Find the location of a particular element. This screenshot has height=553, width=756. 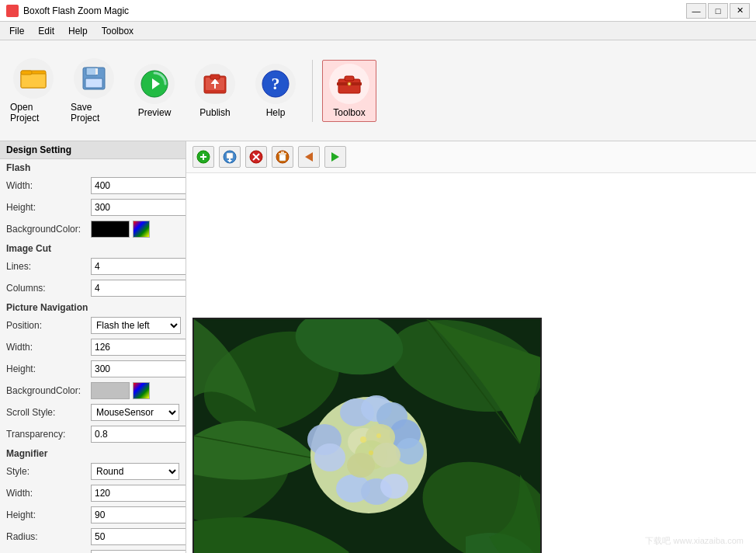

magnifier-width-input is located at coordinates (138, 493).